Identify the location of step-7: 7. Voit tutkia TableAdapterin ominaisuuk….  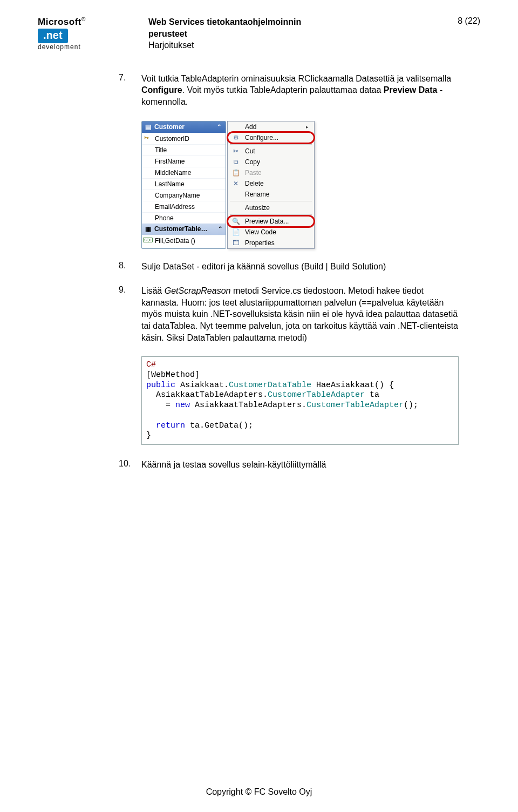
(289, 91).